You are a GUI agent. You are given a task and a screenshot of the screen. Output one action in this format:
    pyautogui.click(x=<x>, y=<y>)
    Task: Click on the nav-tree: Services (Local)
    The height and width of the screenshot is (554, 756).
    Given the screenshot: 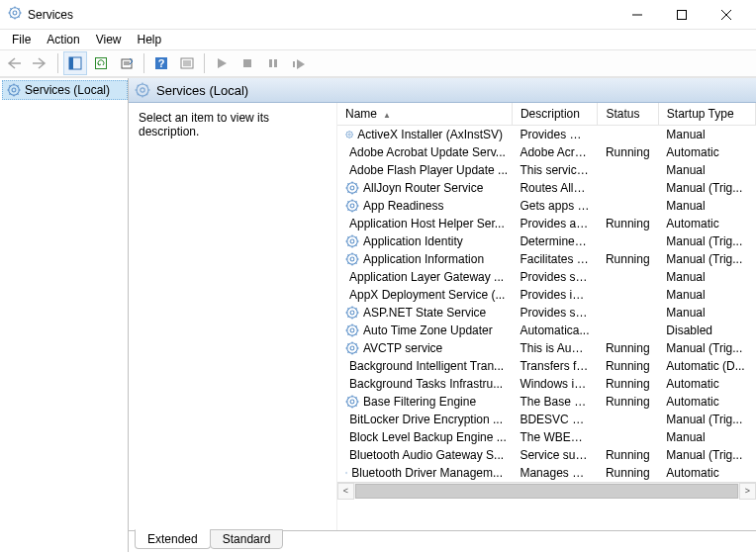 What is the action you would take?
    pyautogui.click(x=64, y=315)
    